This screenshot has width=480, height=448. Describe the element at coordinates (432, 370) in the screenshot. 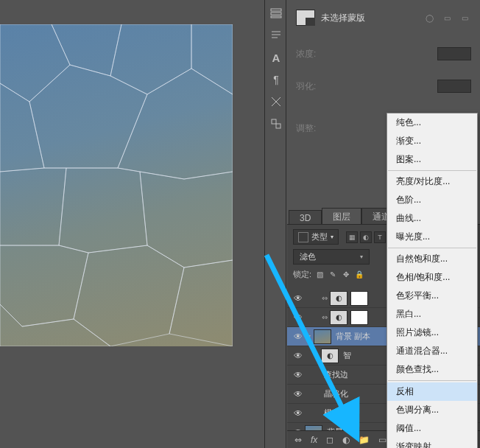

I see `menu-color-lookup: 颜色查找...` at that location.